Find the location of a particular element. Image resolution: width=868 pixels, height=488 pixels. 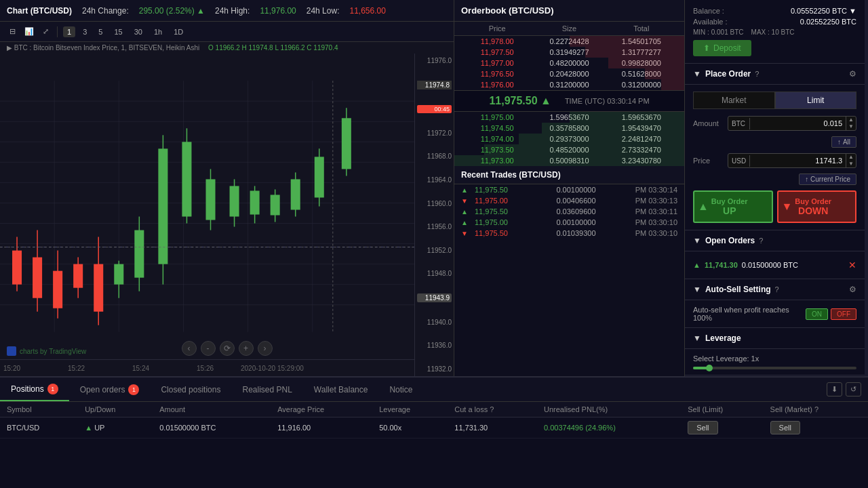

chart-zoom-in: + is located at coordinates (246, 348).